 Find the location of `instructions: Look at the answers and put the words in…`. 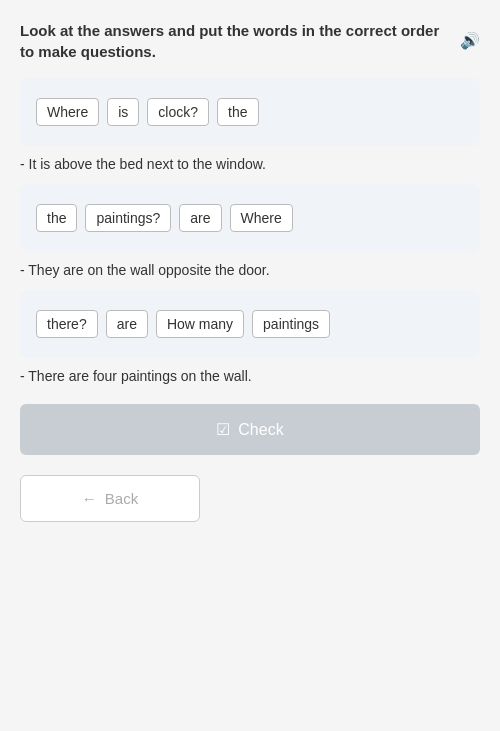

instructions: Look at the answers and put the words in… is located at coordinates (250, 41).